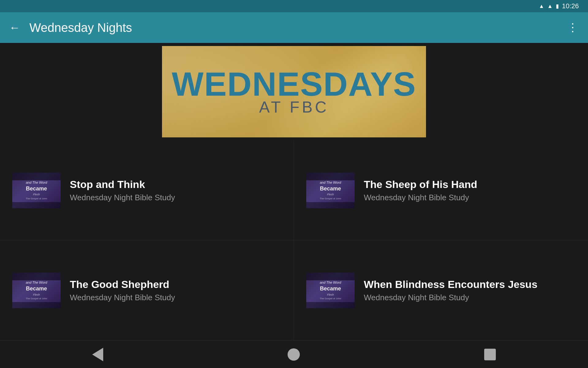  What do you see at coordinates (330, 290) in the screenshot?
I see `thumbnail-4: and The Word Became Flesh The Gospel of …` at bounding box center [330, 290].